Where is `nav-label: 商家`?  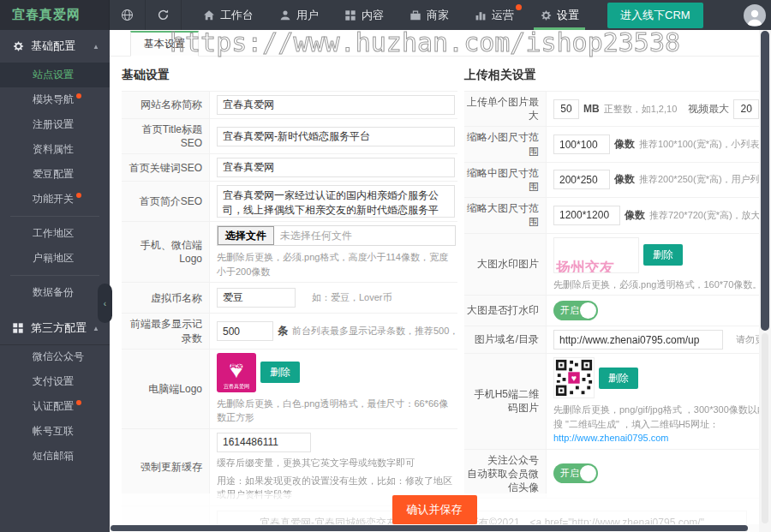 nav-label: 商家 is located at coordinates (438, 15).